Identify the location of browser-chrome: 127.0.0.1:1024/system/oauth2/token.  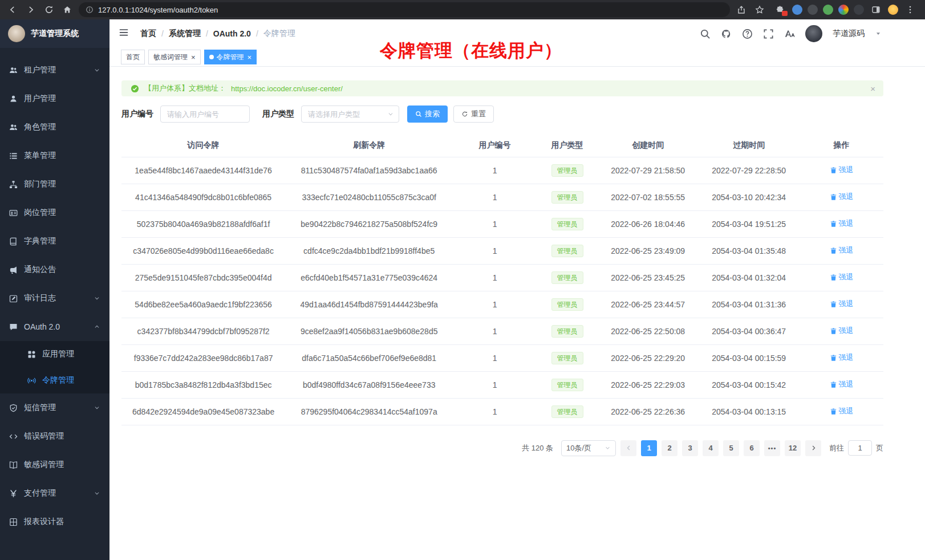
(462, 10).